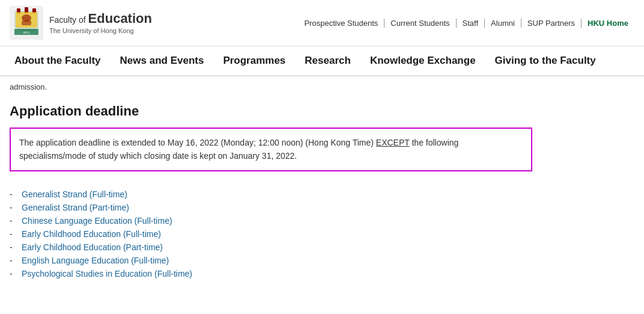  I want to click on education-label: Education, so click(120, 18).